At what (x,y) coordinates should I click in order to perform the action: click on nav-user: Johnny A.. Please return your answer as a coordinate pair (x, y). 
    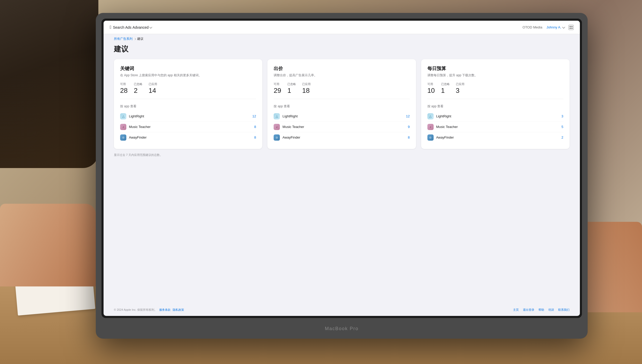
    Looking at the image, I should click on (556, 27).